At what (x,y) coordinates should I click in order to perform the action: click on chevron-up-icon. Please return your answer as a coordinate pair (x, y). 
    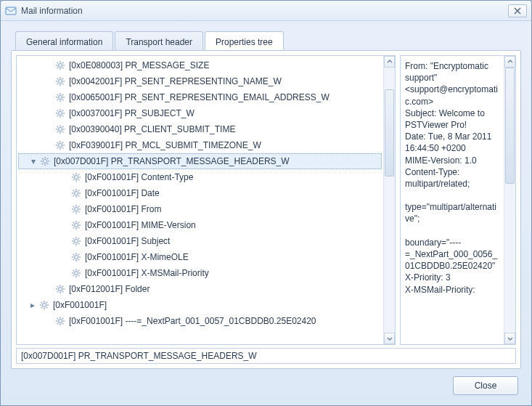
    Looking at the image, I should click on (390, 62).